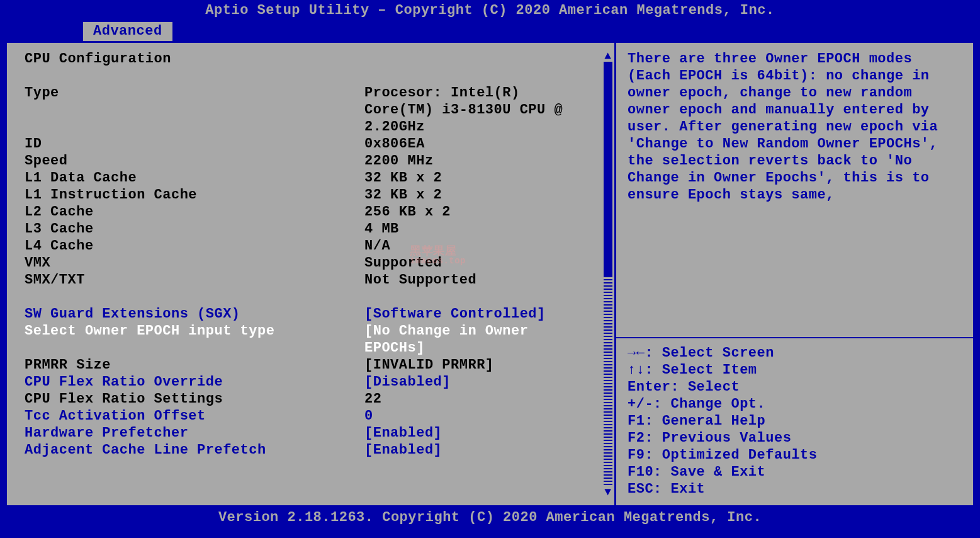 The height and width of the screenshot is (538, 980). Describe the element at coordinates (194, 416) in the screenshot. I see `option-label: Tcc Activation Offset` at that location.